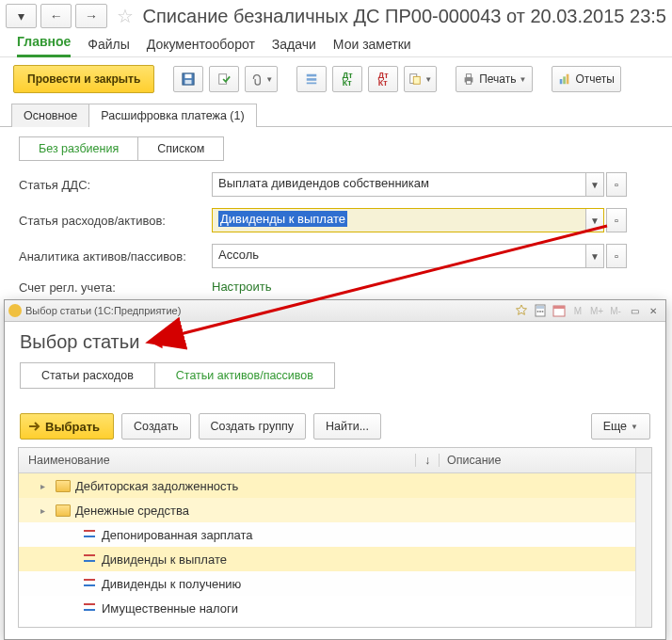 The height and width of the screenshot is (640, 672). What do you see at coordinates (294, 47) in the screenshot?
I see `tab-tasks: Задачи` at bounding box center [294, 47].